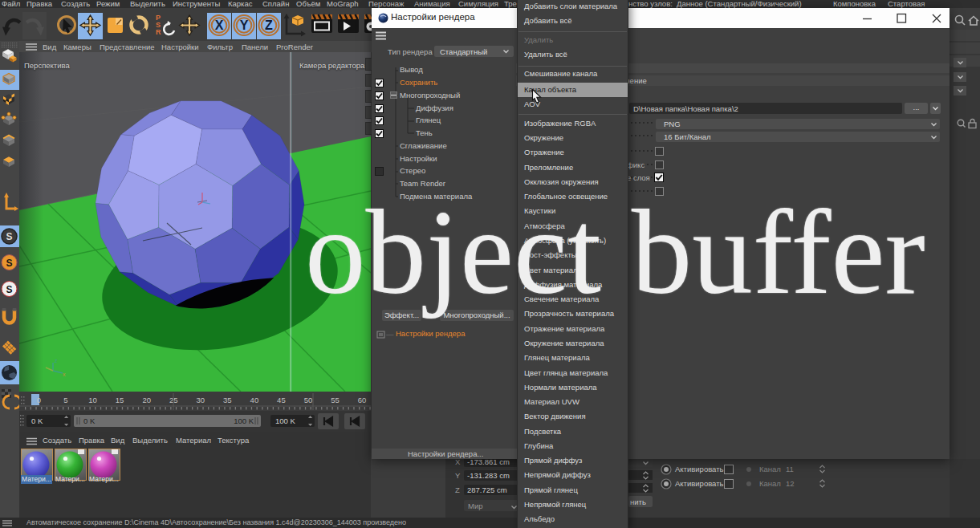 The width and height of the screenshot is (980, 528). What do you see at coordinates (93, 400) in the screenshot?
I see `svg-text: 10` at bounding box center [93, 400].